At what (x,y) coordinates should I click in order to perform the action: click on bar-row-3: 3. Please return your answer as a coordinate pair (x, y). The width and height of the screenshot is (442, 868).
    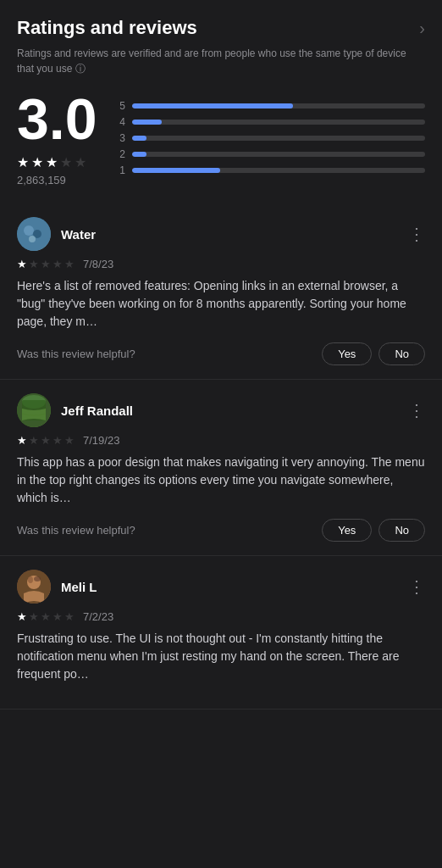
    Looking at the image, I should click on (272, 138).